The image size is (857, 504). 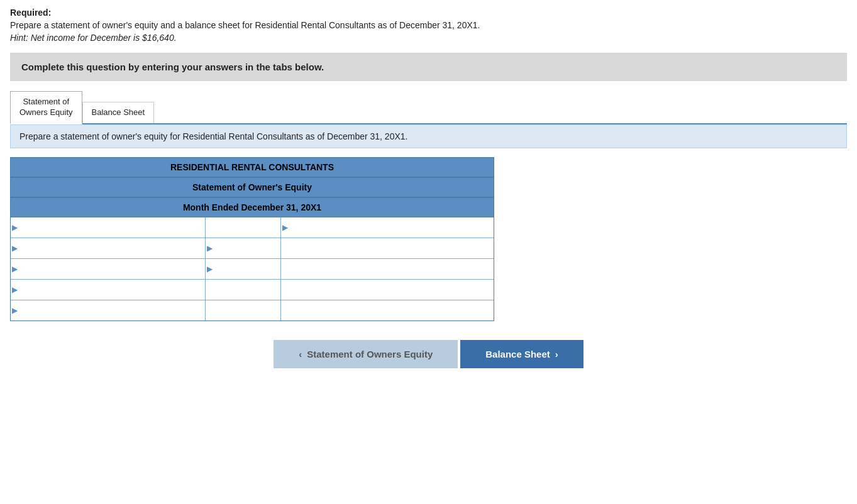 I want to click on row2-mid-input, so click(x=243, y=248).